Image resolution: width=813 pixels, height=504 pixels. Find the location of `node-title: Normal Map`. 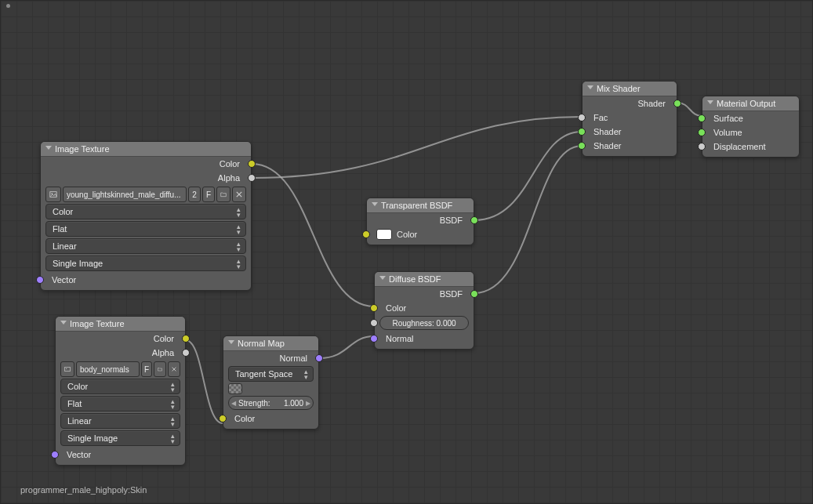

node-title: Normal Map is located at coordinates (261, 343).